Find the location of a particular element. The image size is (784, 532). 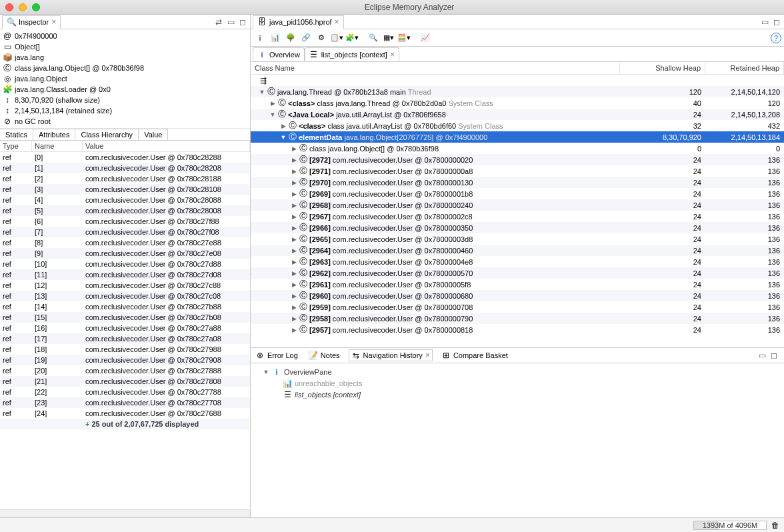

bottom-tab-navigation-history: ⇆Navigation History× is located at coordinates (391, 355).